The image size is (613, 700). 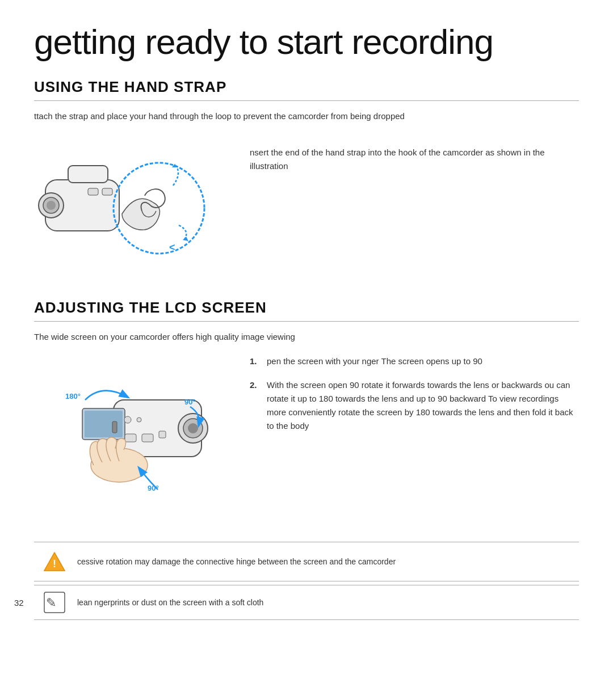 What do you see at coordinates (54, 602) in the screenshot?
I see `clean-icon: ✎` at bounding box center [54, 602].